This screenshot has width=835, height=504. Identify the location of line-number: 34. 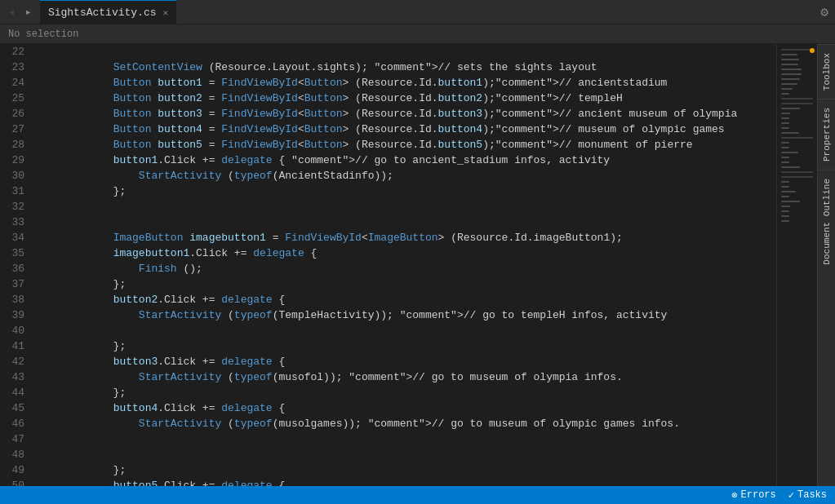
(18, 238).